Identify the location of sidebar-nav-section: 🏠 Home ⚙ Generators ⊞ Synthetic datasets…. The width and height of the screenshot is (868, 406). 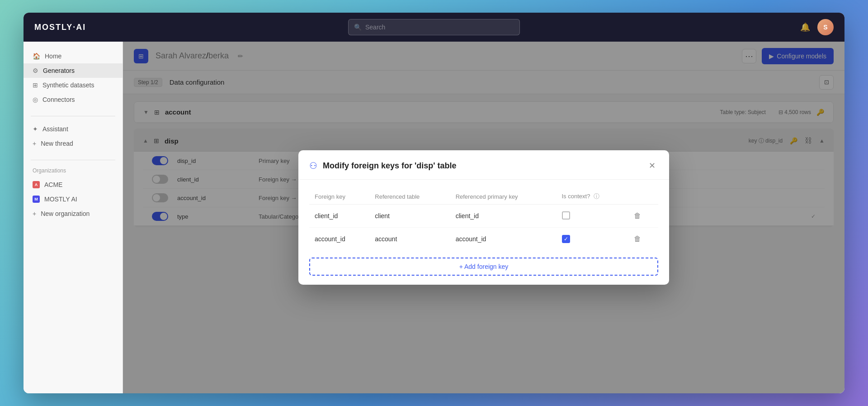
(73, 78).